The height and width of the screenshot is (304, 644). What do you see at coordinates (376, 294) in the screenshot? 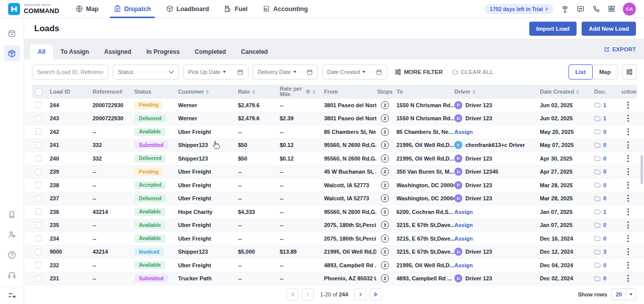
I see `last-page-button` at bounding box center [376, 294].